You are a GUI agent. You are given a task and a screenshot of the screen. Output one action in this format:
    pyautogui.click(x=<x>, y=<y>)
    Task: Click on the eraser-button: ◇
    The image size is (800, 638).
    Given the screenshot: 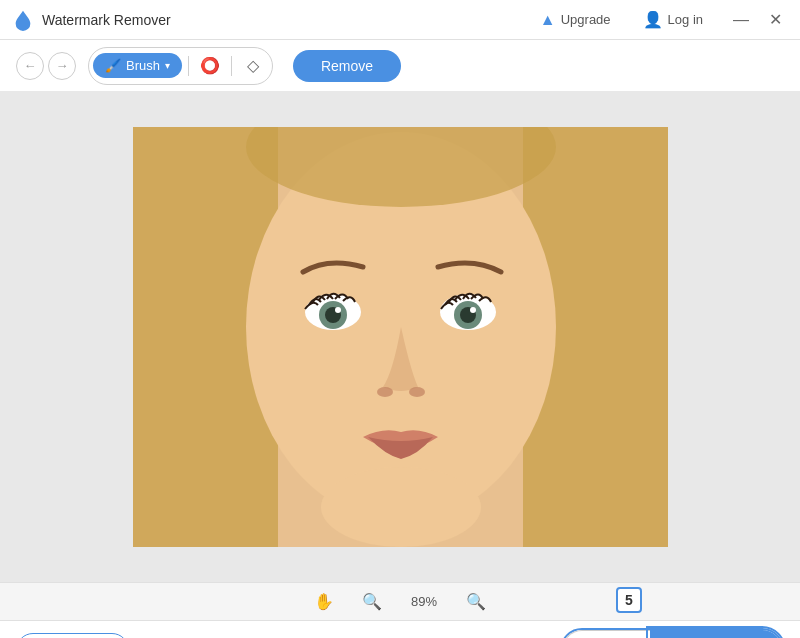 What is the action you would take?
    pyautogui.click(x=253, y=66)
    